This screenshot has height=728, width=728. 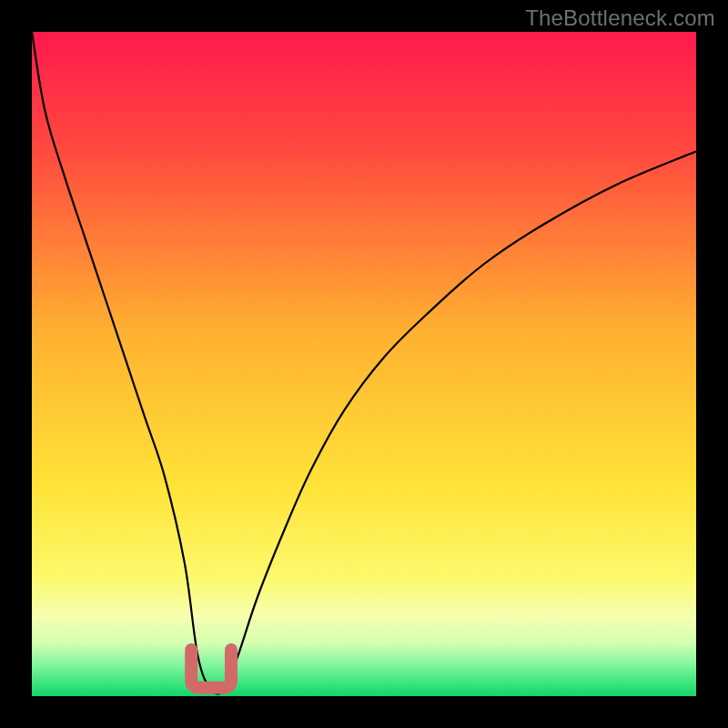 I want to click on optimal-marker, so click(x=211, y=669).